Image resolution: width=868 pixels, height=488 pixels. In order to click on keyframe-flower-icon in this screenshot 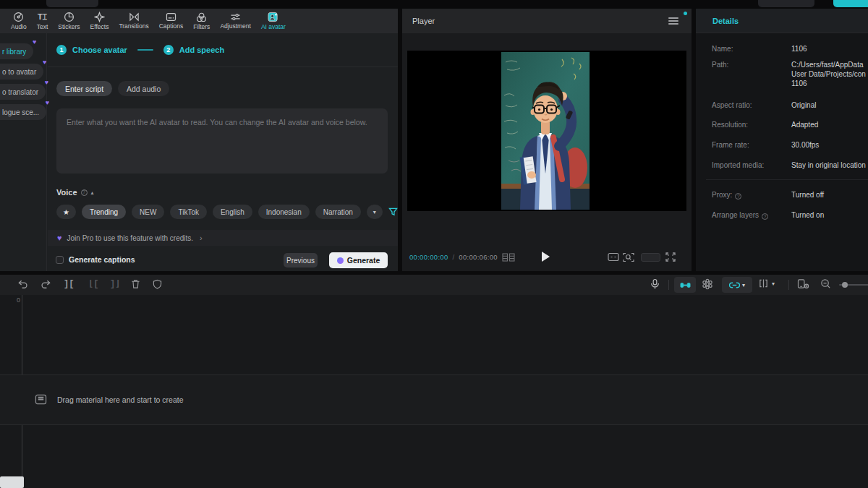, I will do `click(707, 284)`.